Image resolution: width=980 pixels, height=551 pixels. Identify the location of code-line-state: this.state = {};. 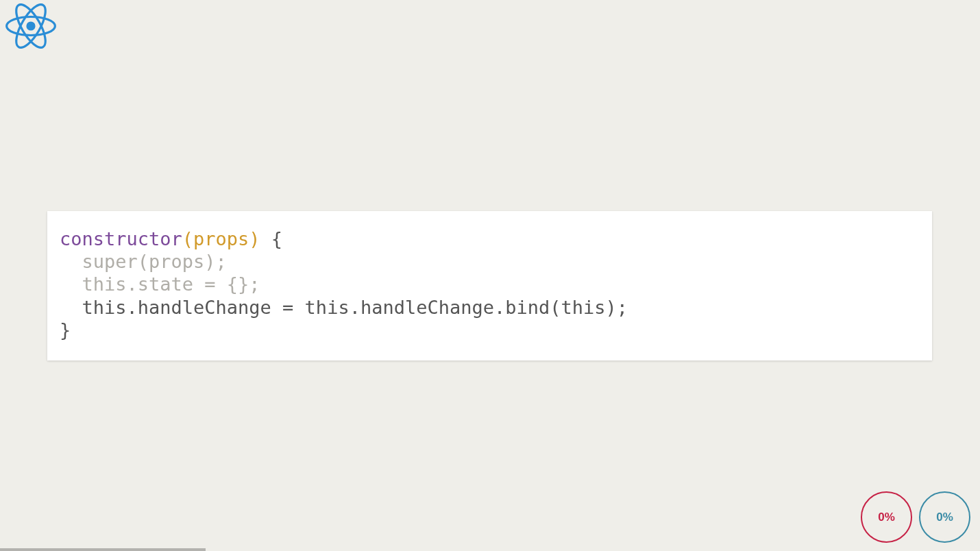
(160, 284).